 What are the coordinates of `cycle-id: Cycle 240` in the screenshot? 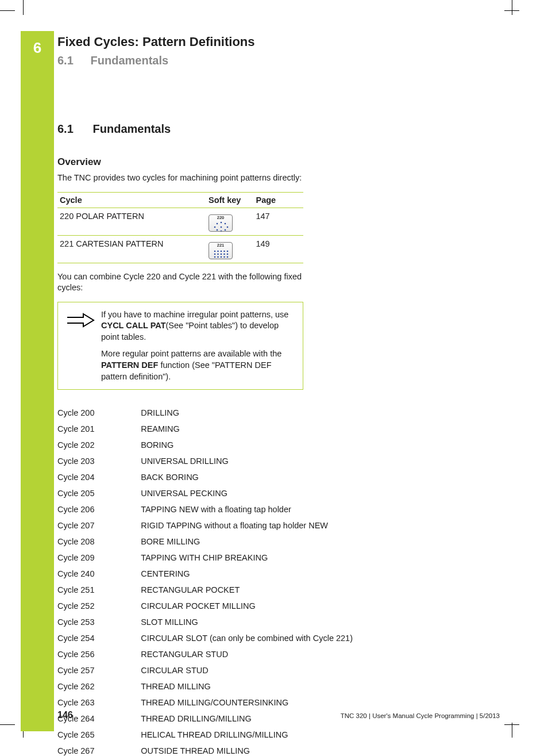 It's located at (99, 574).